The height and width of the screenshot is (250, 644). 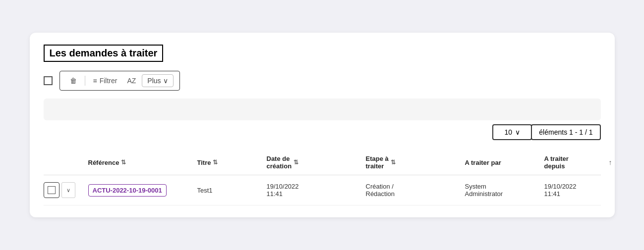 What do you see at coordinates (232, 162) in the screenshot?
I see `col-titre: Titre ⇅` at bounding box center [232, 162].